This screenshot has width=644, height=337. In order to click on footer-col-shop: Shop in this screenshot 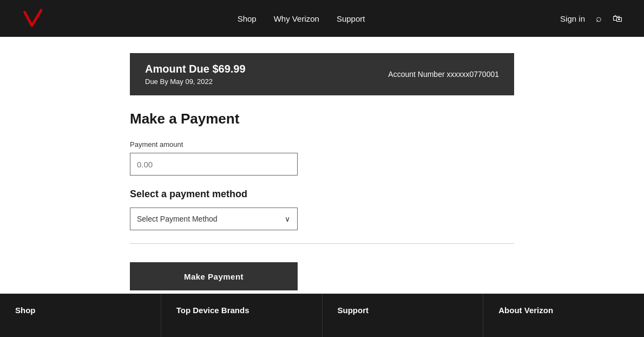, I will do `click(81, 315)`.